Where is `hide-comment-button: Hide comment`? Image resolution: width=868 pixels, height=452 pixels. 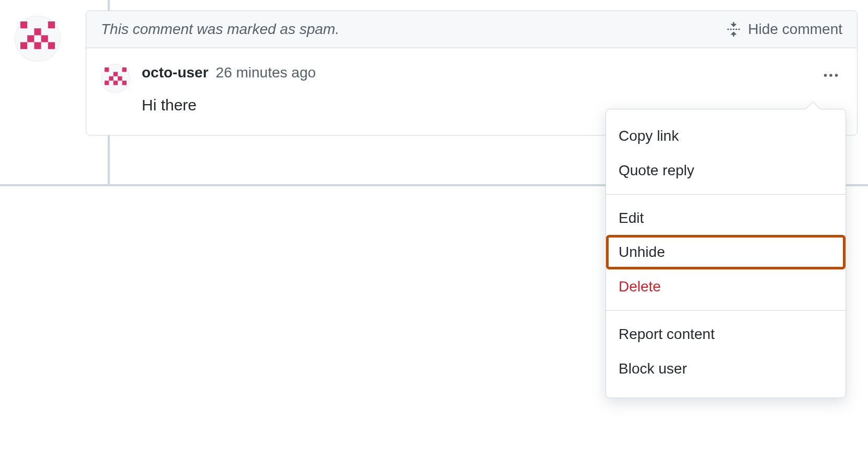
hide-comment-button: Hide comment is located at coordinates (783, 29).